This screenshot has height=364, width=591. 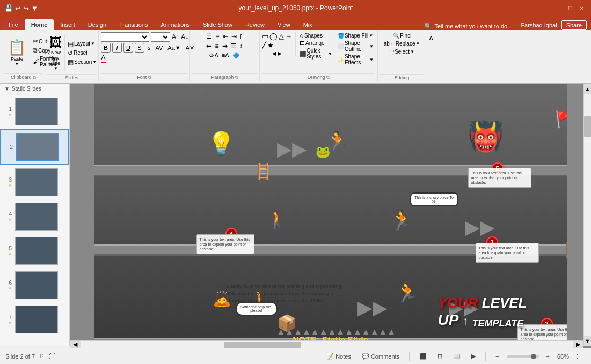 I want to click on tab-slideshow: Slide Show, so click(x=218, y=25).